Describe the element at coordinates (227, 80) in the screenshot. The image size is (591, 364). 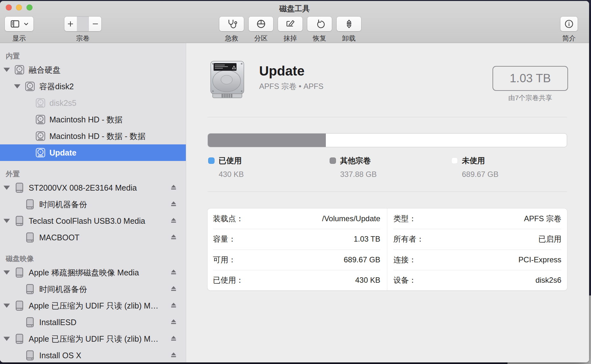
I see `hard-drive-icon` at that location.